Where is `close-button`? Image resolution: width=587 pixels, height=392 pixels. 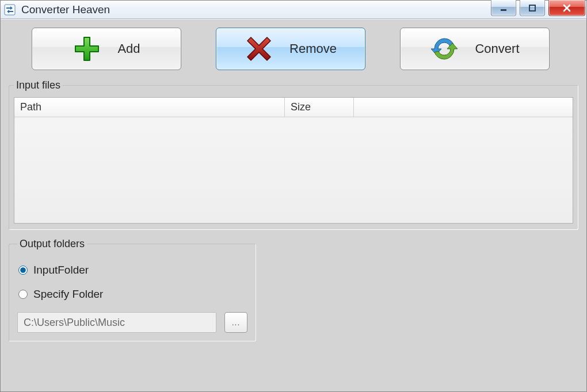 close-button is located at coordinates (567, 8).